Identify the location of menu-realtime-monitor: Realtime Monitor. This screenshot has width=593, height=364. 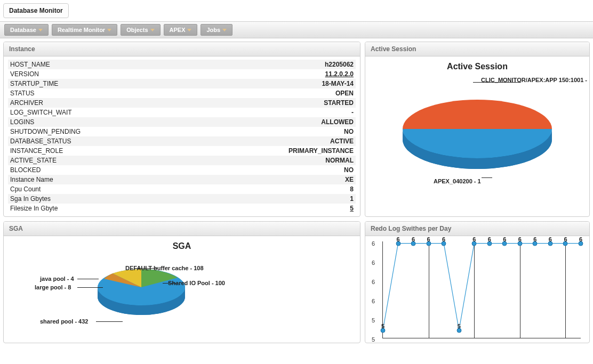
(84, 30).